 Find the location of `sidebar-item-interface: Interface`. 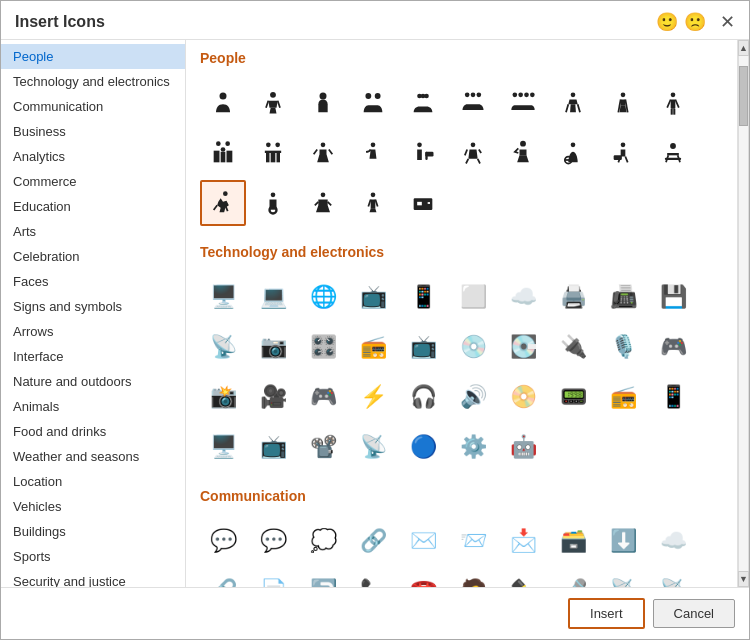

sidebar-item-interface: Interface is located at coordinates (93, 356).